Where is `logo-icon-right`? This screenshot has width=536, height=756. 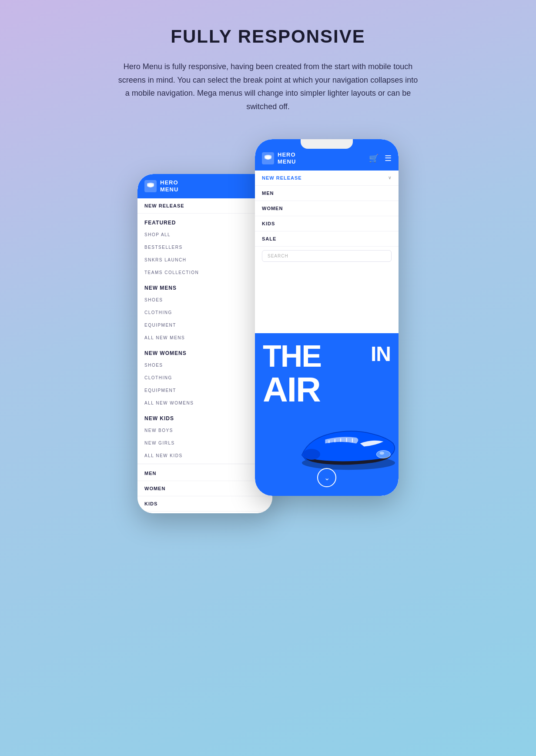 logo-icon-right is located at coordinates (268, 158).